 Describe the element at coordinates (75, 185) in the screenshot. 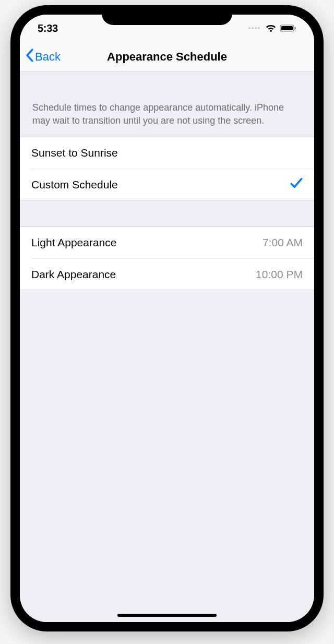

I see `row-label: Custom Schedule` at that location.